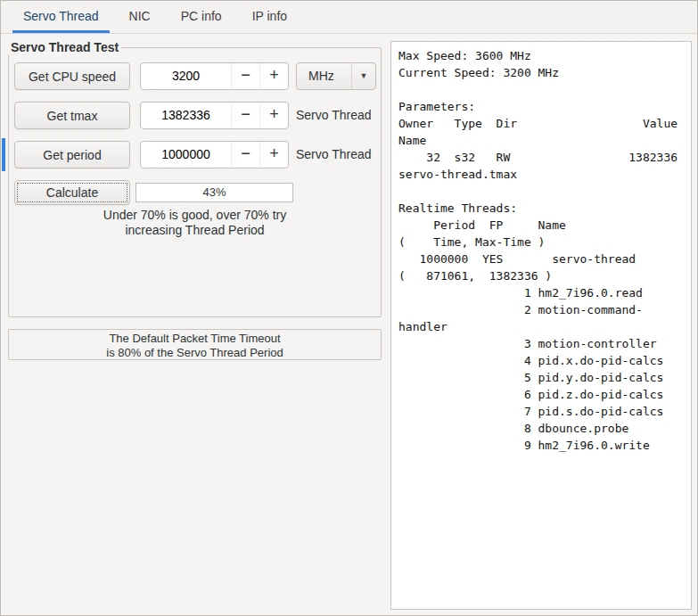  What do you see at coordinates (194, 344) in the screenshot?
I see `packet-timeout-note: The Default Packet Time Timeout is 80% o…` at bounding box center [194, 344].